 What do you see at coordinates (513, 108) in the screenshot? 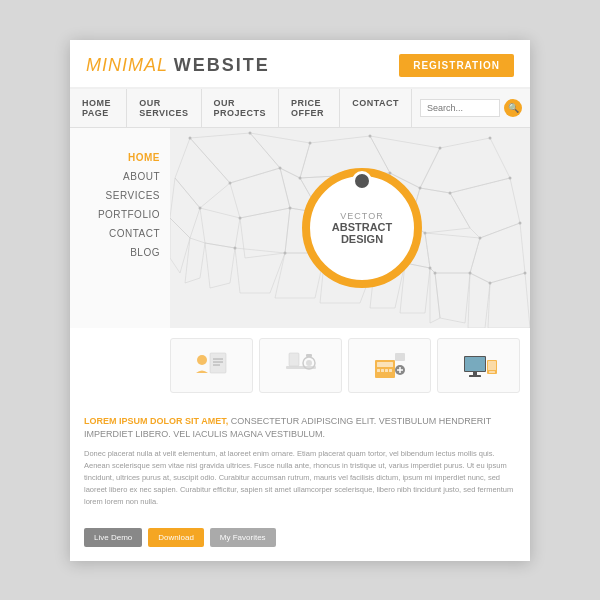
I see `search-button: 🔍` at bounding box center [513, 108].